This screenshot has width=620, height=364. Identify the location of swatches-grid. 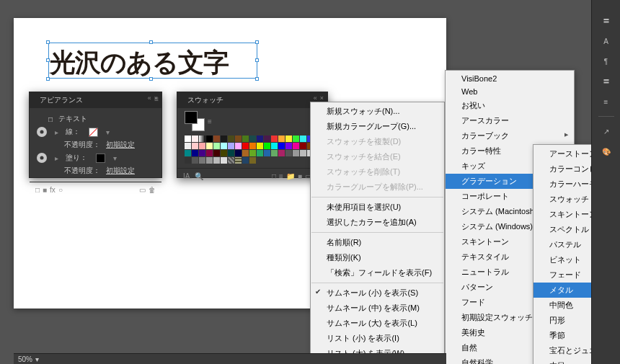
(252, 151).